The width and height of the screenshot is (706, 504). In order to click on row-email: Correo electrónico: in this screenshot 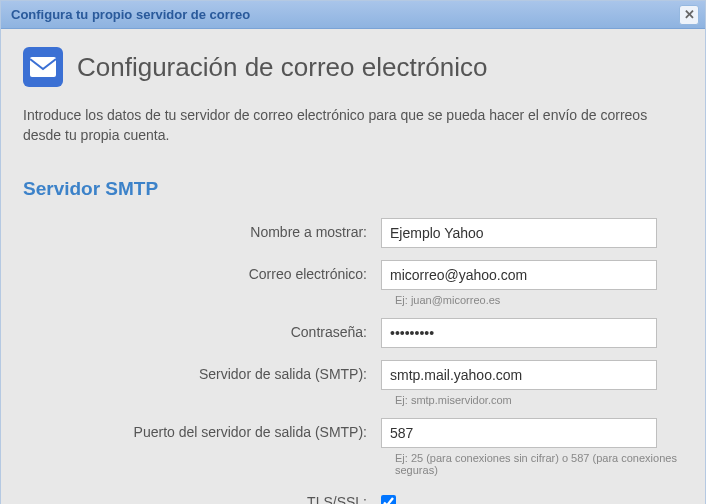, I will do `click(353, 275)`.